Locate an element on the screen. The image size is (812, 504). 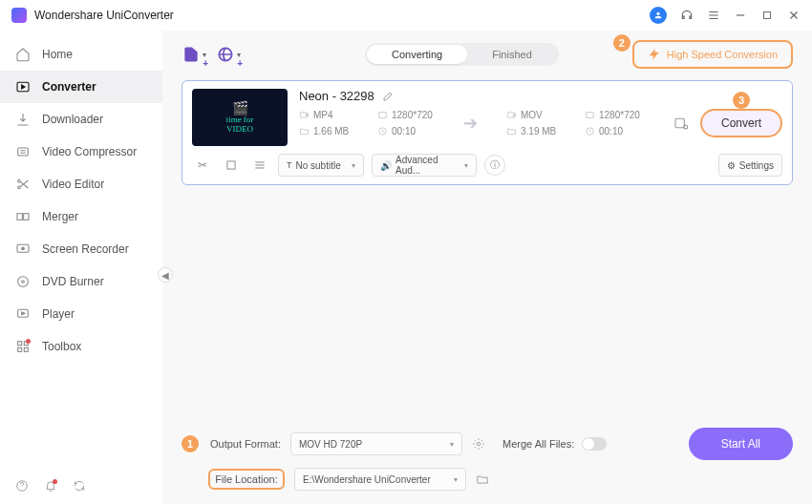
annotation-badge-3: 3 is located at coordinates (741, 100).